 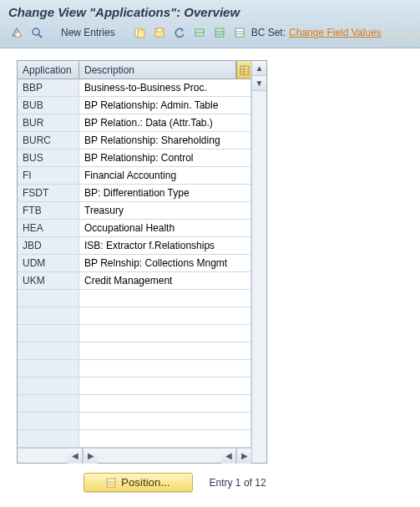 What do you see at coordinates (134, 124) in the screenshot?
I see `table-row: BURBP Relation.: Data (Attr.Tab.)` at bounding box center [134, 124].